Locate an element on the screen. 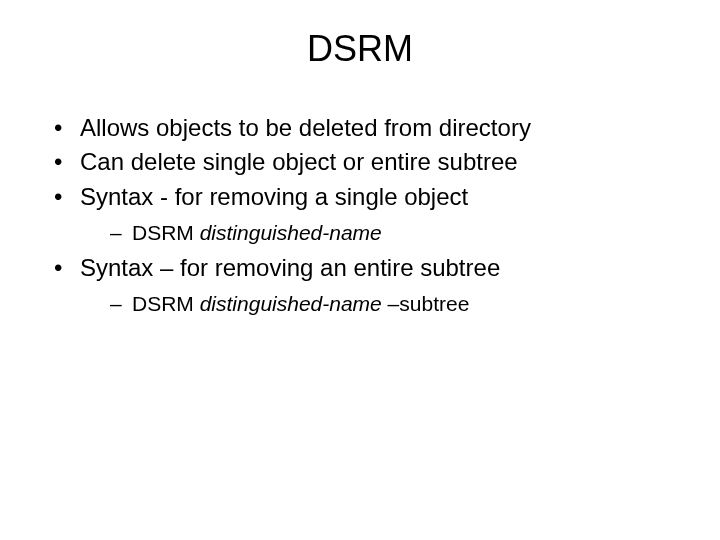  sub-list-item: DSRM distinguished-name is located at coordinates (400, 233).